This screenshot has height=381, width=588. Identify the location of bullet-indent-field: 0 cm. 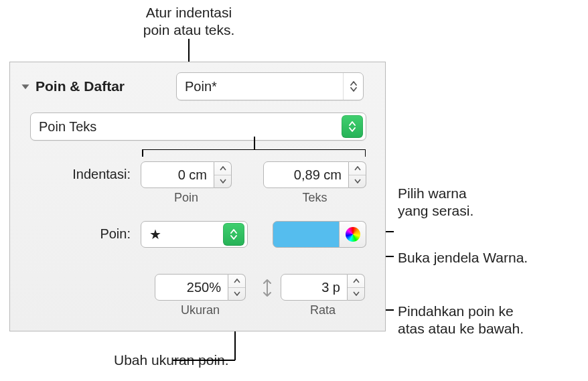
(177, 175).